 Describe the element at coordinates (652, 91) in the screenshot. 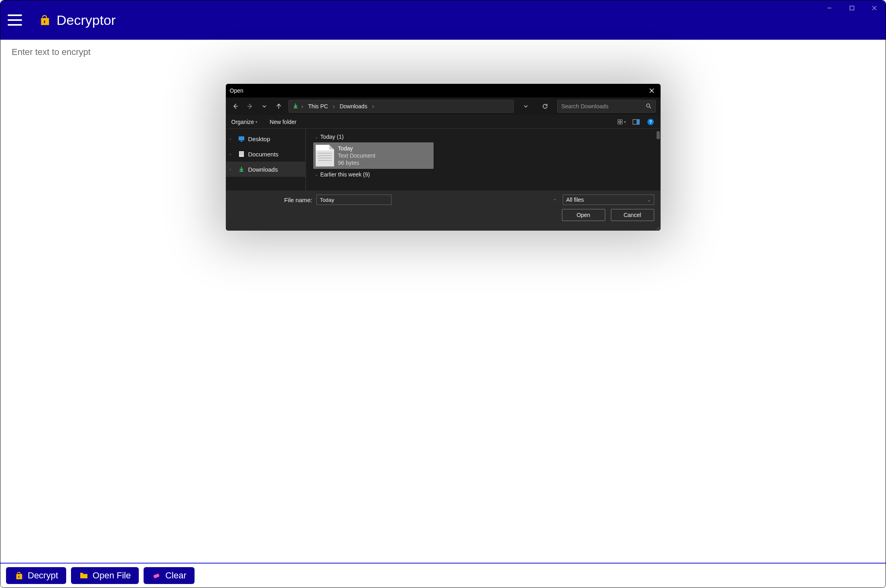

I see `dialog-close-button` at that location.